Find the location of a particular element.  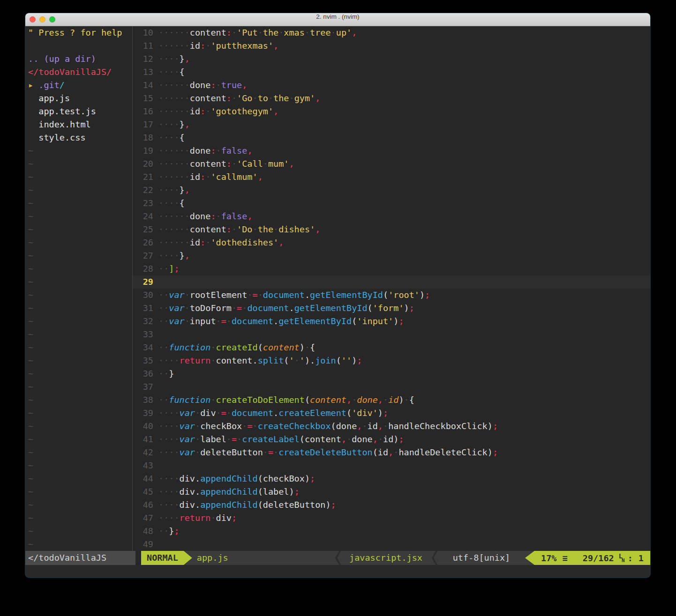

tree-item: index.html is located at coordinates (79, 125).